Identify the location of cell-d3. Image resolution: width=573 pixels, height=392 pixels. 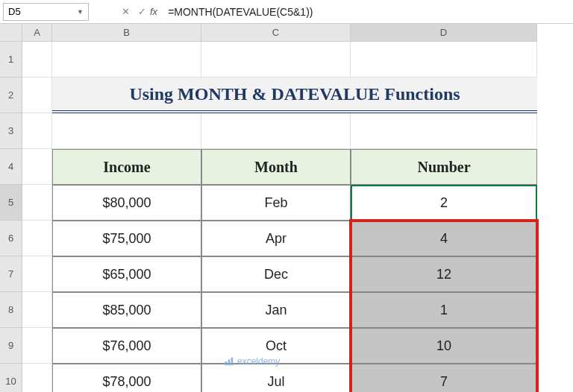
(444, 131).